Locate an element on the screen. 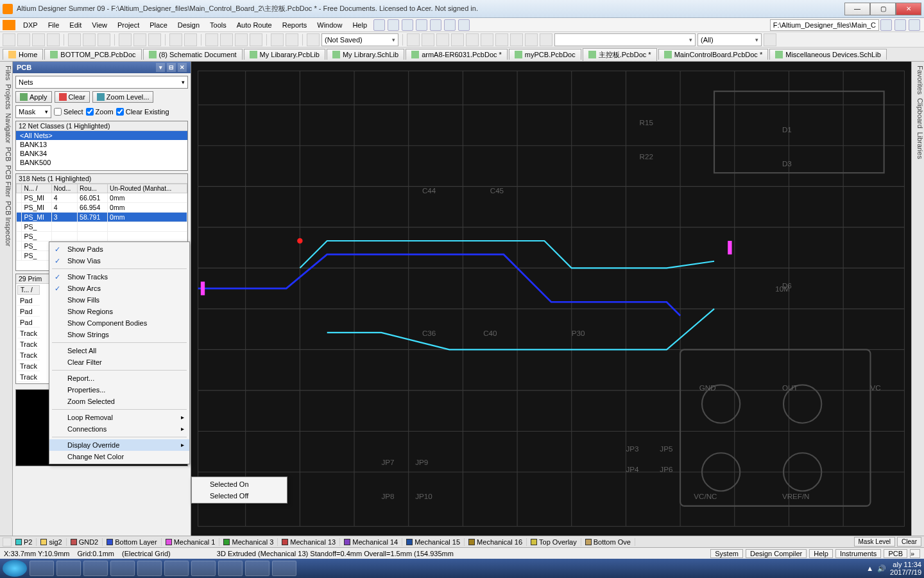  ctx-show-arcs: Show Arcs is located at coordinates (119, 288).